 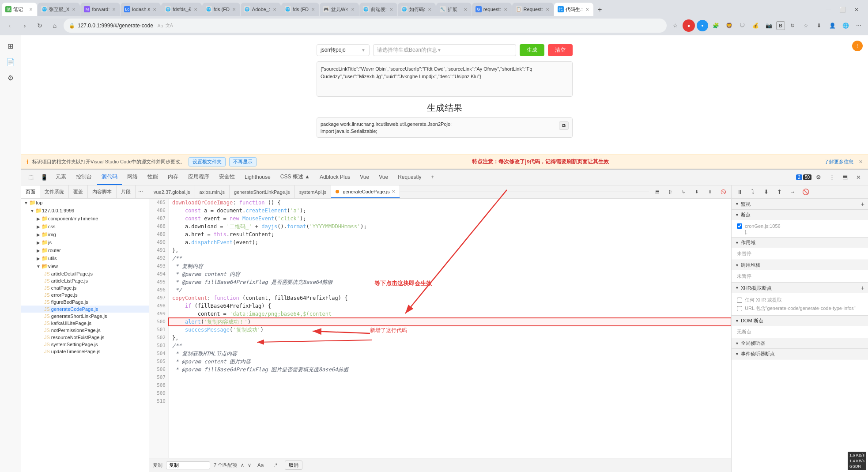 What do you see at coordinates (85, 316) in the screenshot?
I see `tree-item-generateShort: JS generateShortLinkPage.js` at bounding box center [85, 316].